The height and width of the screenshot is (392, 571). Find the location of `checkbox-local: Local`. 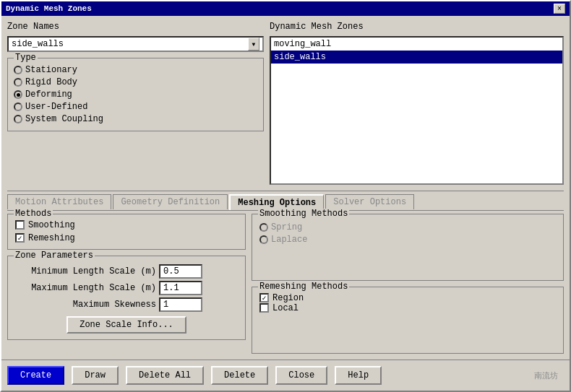

checkbox-local: Local is located at coordinates (408, 308).